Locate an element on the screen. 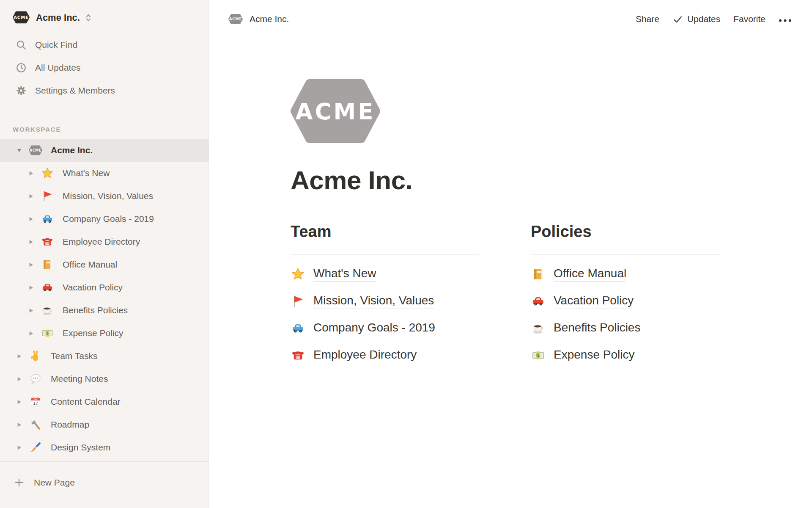  page-link: Company Goals - 2019 is located at coordinates (385, 329).